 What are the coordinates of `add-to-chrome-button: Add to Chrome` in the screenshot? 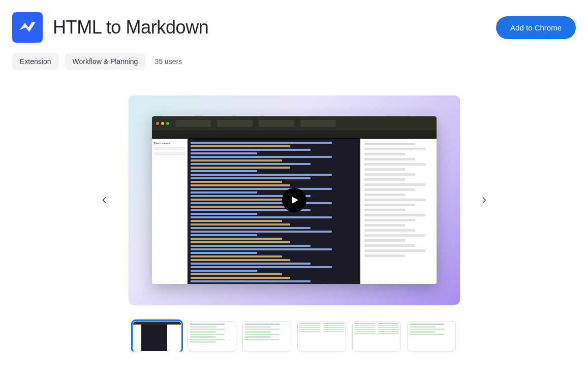 It's located at (536, 27).